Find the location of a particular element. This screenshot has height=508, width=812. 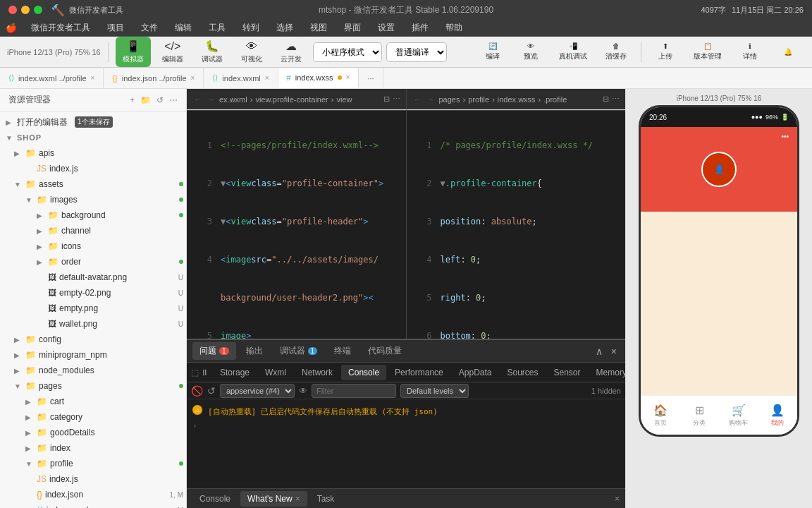

tab-wxml: Wxml is located at coordinates (276, 373).